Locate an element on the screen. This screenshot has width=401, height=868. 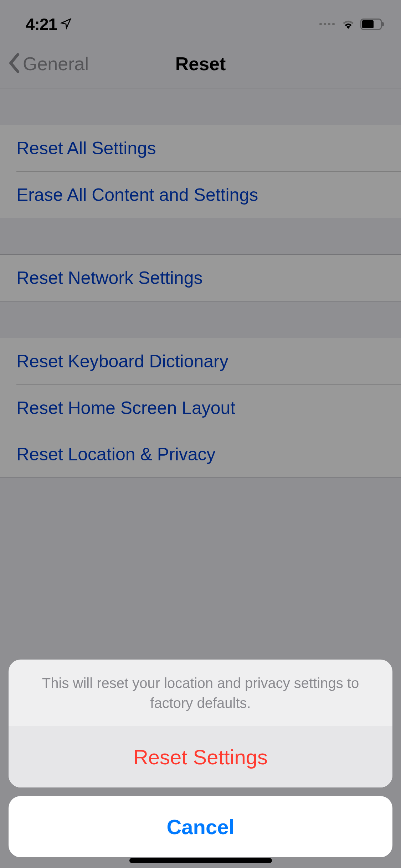
action-label: Reset Settings is located at coordinates (200, 757).